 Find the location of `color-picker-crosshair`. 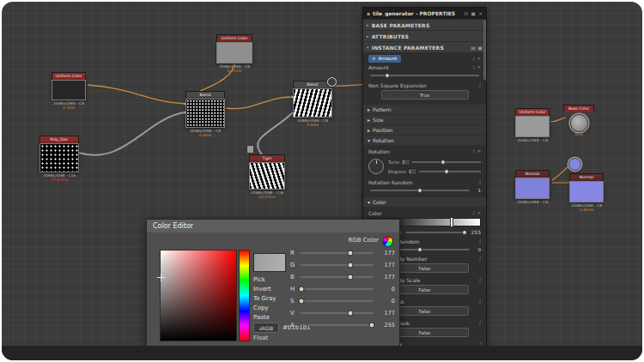

color-picker-crosshair is located at coordinates (161, 278).